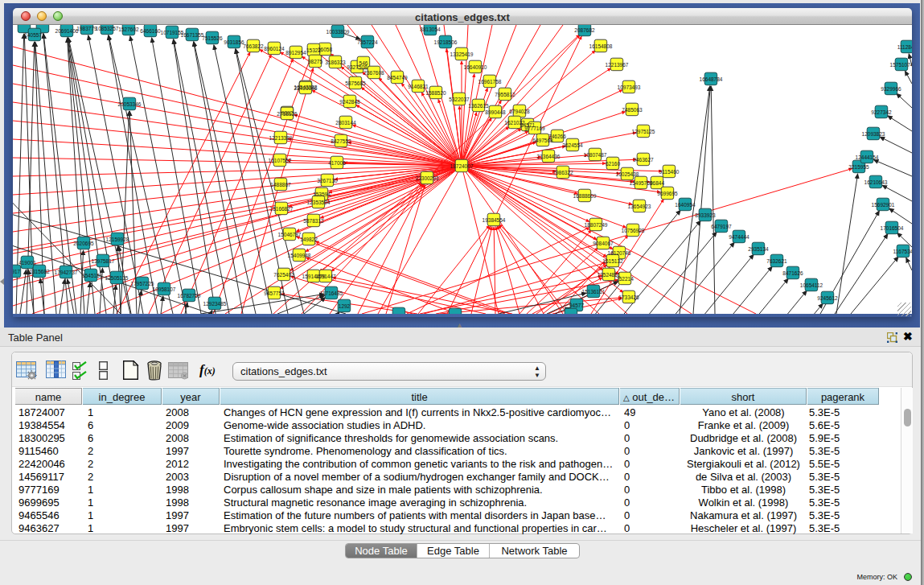 The width and height of the screenshot is (924, 585). What do you see at coordinates (281, 138) in the screenshot?
I see `svg-text: 12213389` at bounding box center [281, 138].